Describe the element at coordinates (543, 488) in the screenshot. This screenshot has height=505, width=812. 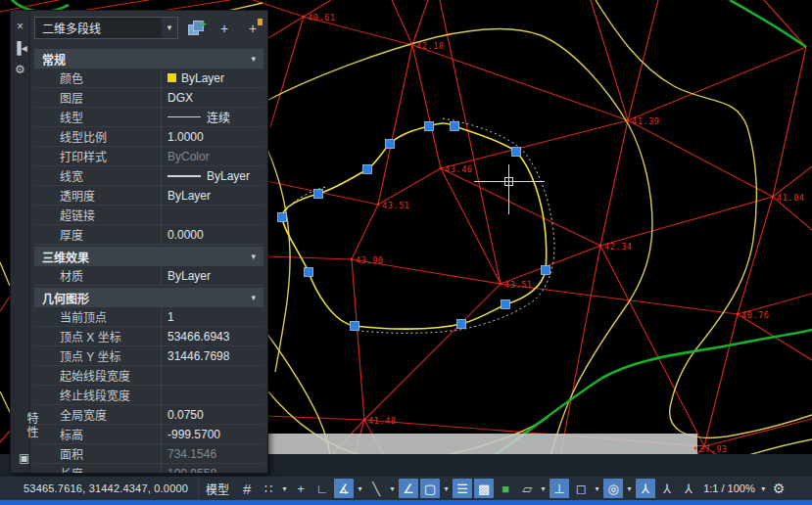
I see `3d-osnap-dropdown-icon: ▾` at that location.